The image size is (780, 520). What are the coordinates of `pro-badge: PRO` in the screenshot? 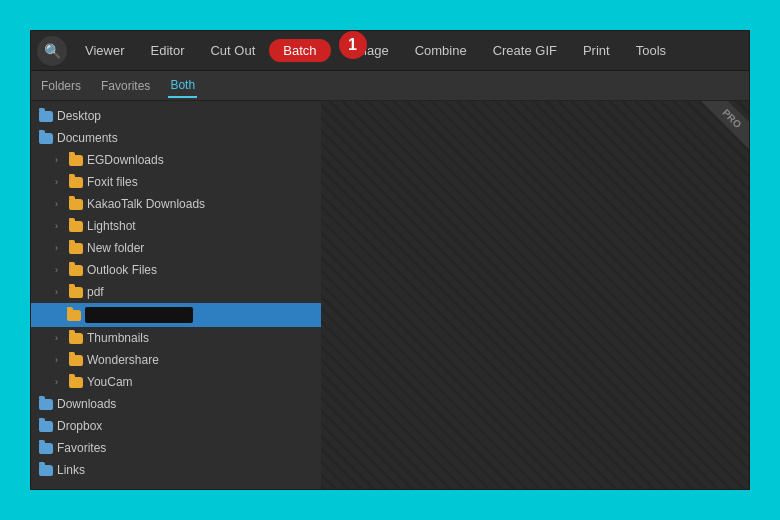 It's located at (724, 126).